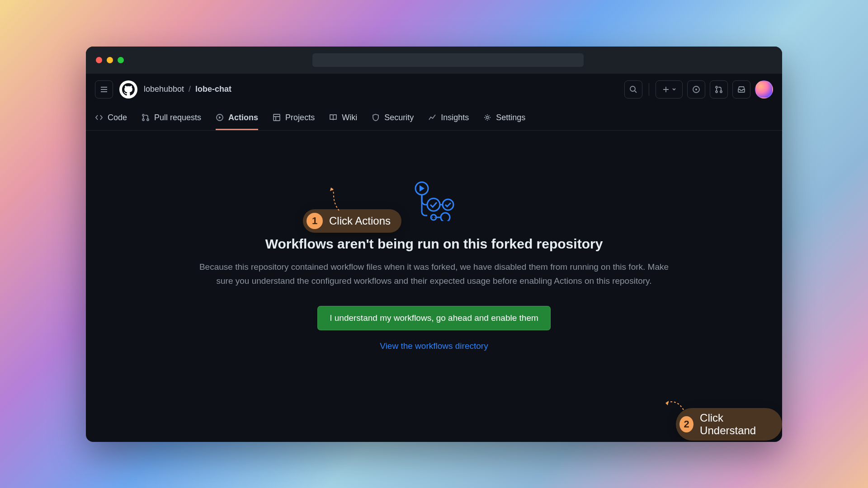  I want to click on avatar, so click(764, 89).